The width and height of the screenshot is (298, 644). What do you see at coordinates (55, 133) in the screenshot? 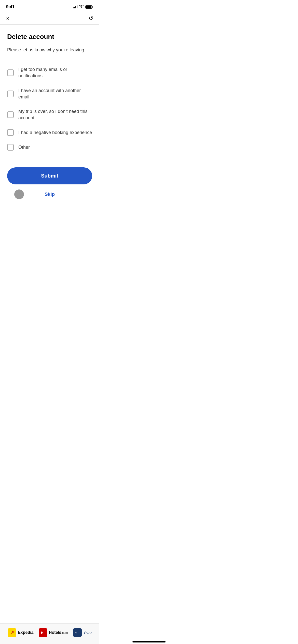
I see `checkbox-negative-label: I had a negative booking experience` at bounding box center [55, 133].